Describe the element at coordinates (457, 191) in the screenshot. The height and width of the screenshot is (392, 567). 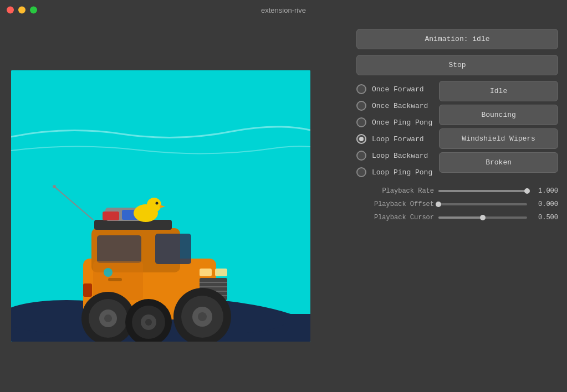
I see `playback-rate-row: Playback Rate 1.000` at that location.